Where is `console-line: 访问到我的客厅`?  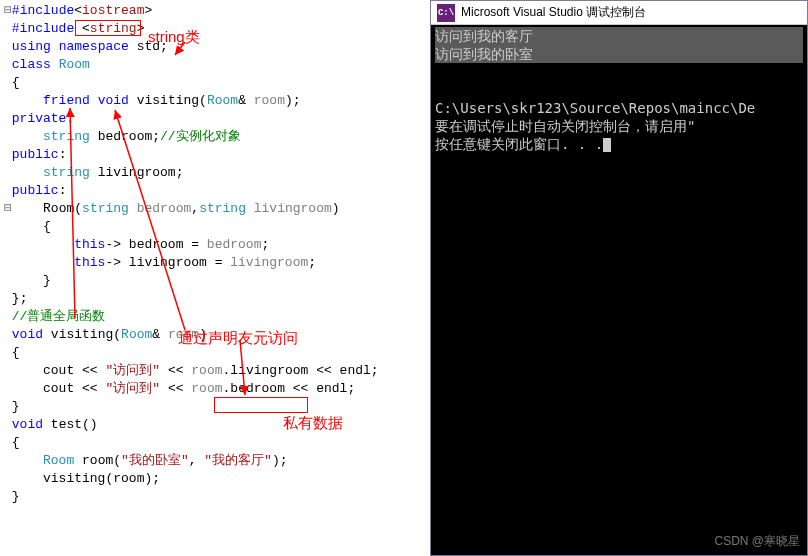 console-line: 访问到我的客厅 is located at coordinates (484, 36).